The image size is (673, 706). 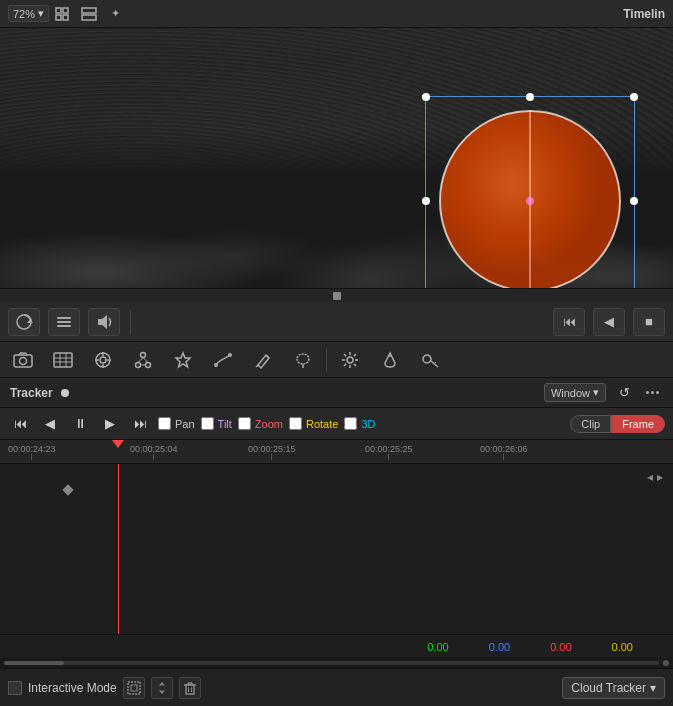 I want to click on dot1, so click(x=648, y=392).